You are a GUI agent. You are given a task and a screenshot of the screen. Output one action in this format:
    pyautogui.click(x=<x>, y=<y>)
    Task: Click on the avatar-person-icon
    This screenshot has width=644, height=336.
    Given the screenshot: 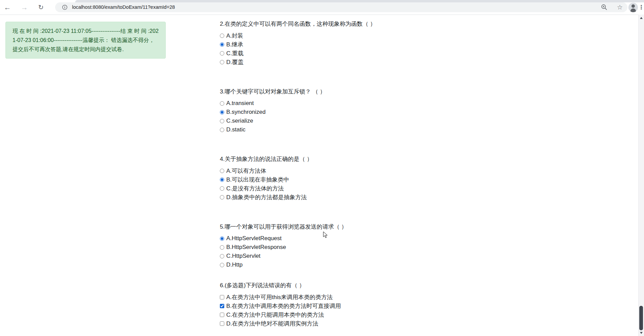 What is the action you would take?
    pyautogui.click(x=633, y=6)
    